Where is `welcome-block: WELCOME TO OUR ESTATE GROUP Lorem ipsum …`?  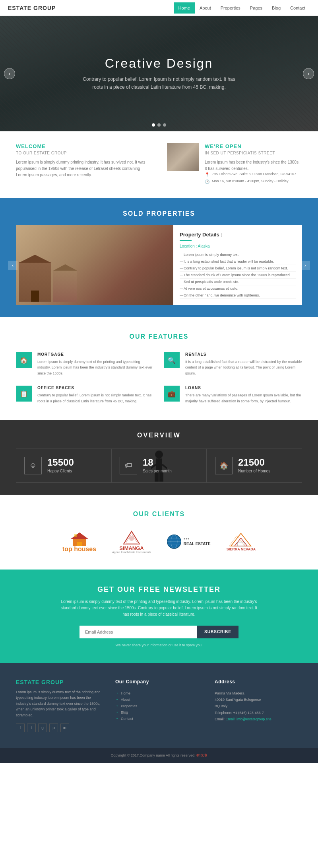 welcome-block: WELCOME TO OUR ESTATE GROUP Lorem ipsum … is located at coordinates (83, 165).